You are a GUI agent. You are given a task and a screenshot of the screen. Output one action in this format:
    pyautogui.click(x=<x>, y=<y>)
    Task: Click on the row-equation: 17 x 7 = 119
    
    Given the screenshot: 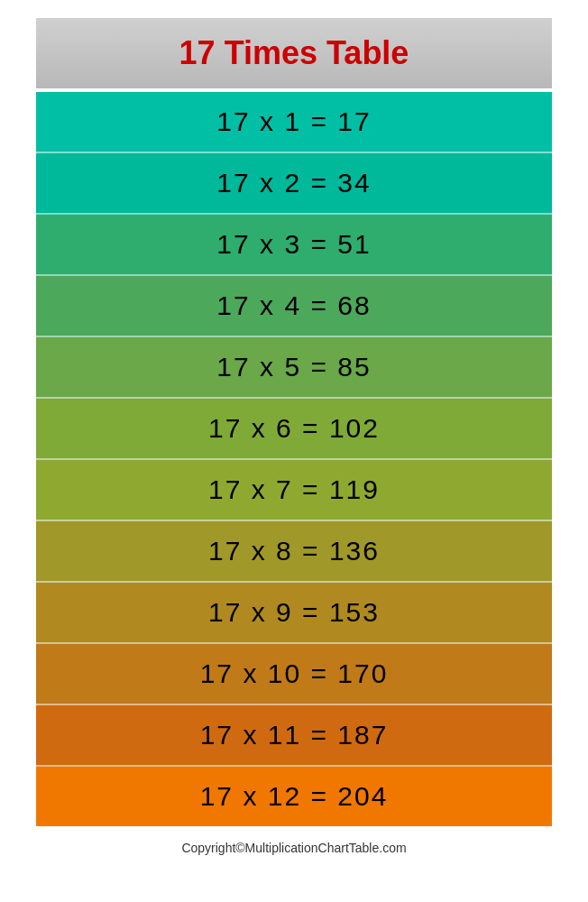 What is the action you would take?
    pyautogui.click(x=294, y=490)
    